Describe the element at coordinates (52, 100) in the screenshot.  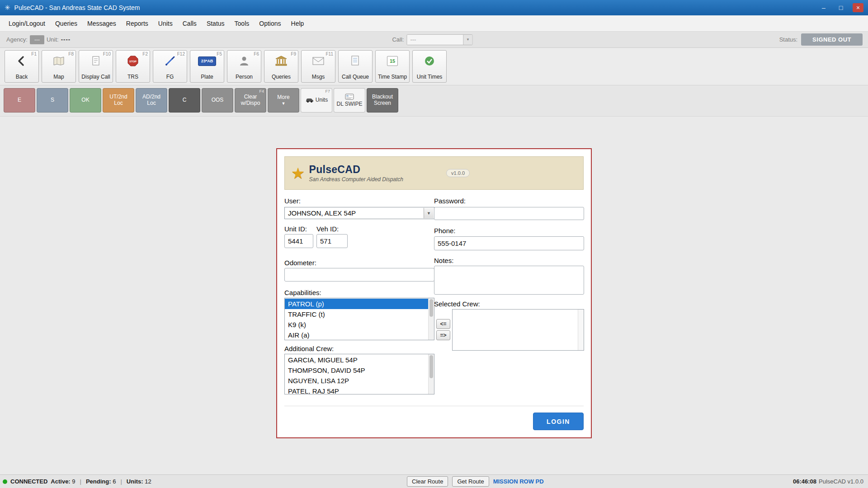
I see `status-s: S` at that location.